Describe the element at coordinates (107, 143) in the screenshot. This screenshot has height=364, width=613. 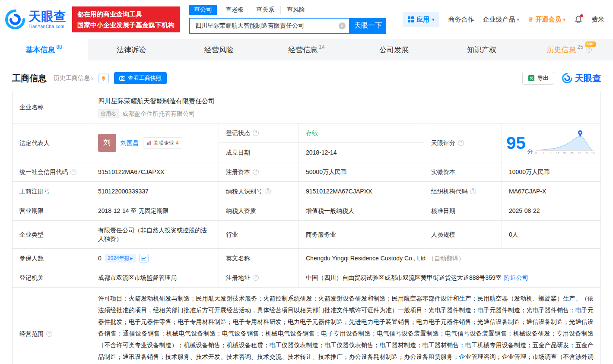
I see `legal-rep-avatar: 刘` at that location.